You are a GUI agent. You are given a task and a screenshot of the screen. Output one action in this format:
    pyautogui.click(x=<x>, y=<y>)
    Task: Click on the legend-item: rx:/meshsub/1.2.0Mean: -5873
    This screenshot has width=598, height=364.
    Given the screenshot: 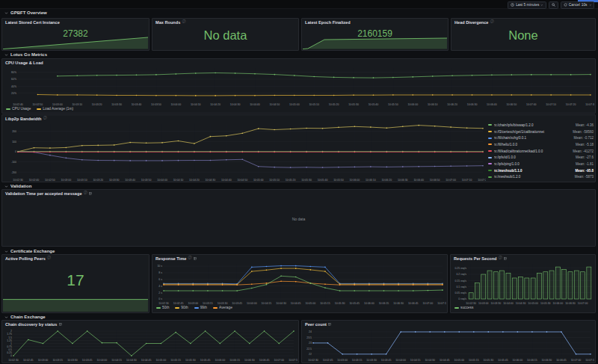 What is the action you would take?
    pyautogui.click(x=541, y=178)
    